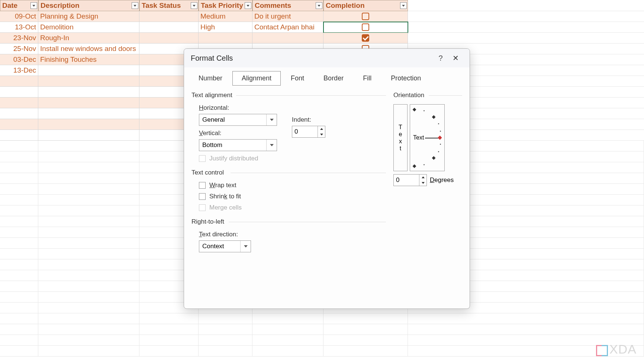 The image size is (644, 361). Describe the element at coordinates (288, 28) in the screenshot. I see `cell: Contact Arpan bhai` at that location.